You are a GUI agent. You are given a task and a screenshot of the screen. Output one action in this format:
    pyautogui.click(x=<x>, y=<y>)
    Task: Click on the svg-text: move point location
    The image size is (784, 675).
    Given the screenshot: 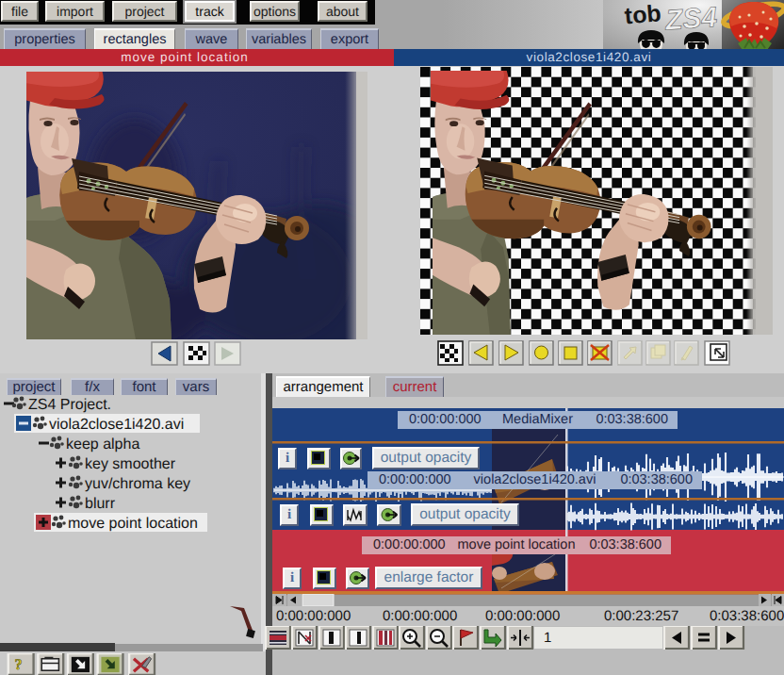 What is the action you would take?
    pyautogui.click(x=133, y=524)
    